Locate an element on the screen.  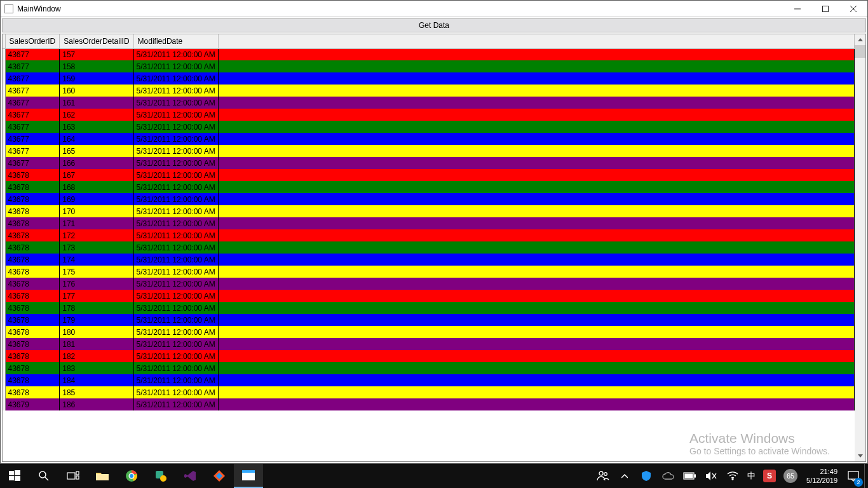
table-row: 436781715/31/2011 12:00:00 AM is located at coordinates (428, 224).